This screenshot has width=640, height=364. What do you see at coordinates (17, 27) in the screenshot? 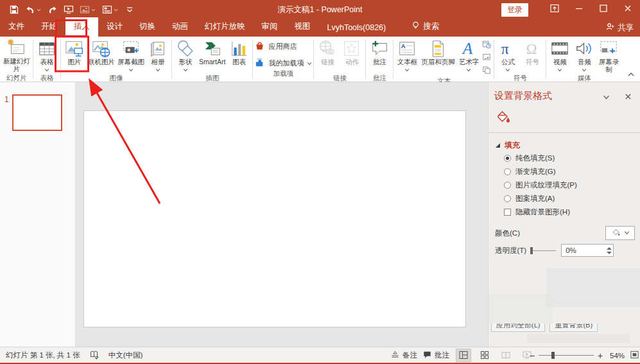
I see `tab-file: 文件` at bounding box center [17, 27].